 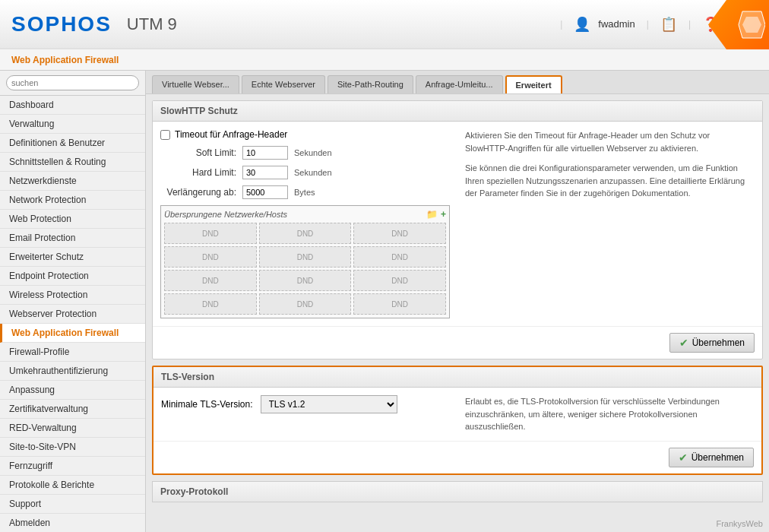 I want to click on sidebar-item-abmelden: Abmelden, so click(x=73, y=523).